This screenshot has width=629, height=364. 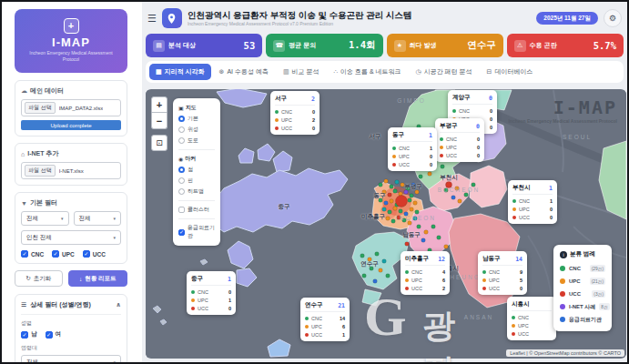 What do you see at coordinates (368, 72) in the screenshot?
I see `tab-network: ∴ 이송 흐름 & 네트워크` at bounding box center [368, 72].